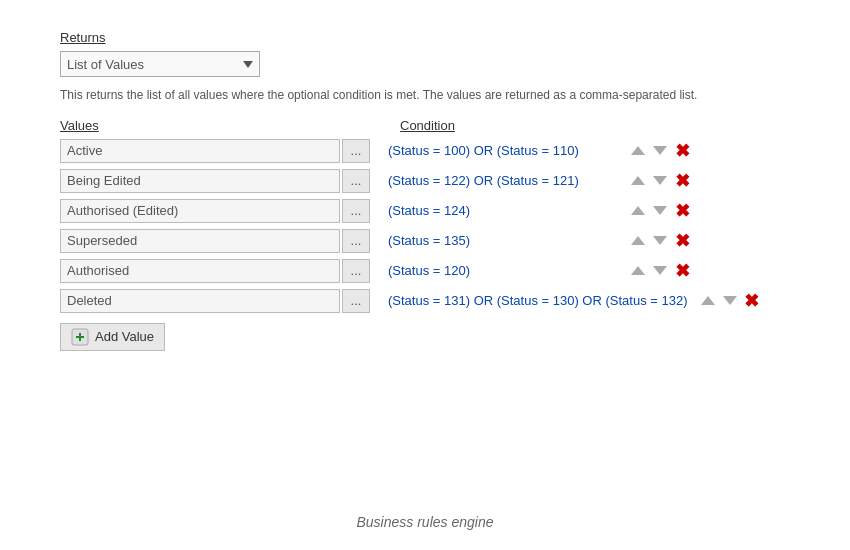 Image resolution: width=850 pixels, height=550 pixels. What do you see at coordinates (80, 337) in the screenshot?
I see `add-value-icon` at bounding box center [80, 337].